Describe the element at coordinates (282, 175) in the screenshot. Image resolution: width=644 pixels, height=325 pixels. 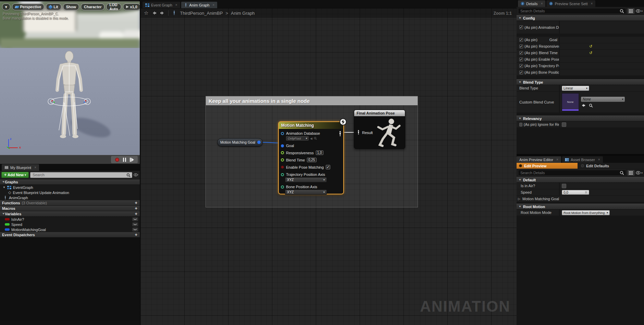
I see `trajectory-axis-pin` at that location.